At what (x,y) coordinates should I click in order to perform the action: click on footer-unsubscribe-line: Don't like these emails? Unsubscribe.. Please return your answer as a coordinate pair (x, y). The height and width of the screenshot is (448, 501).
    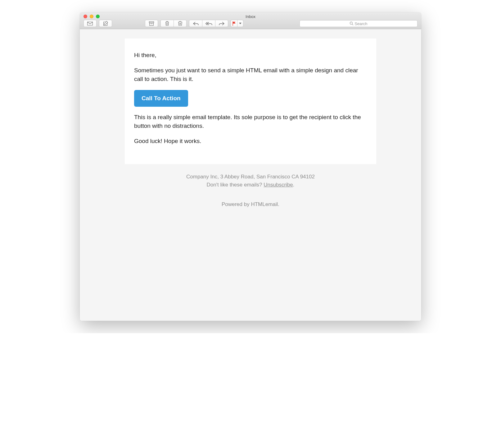
    Looking at the image, I should click on (250, 185).